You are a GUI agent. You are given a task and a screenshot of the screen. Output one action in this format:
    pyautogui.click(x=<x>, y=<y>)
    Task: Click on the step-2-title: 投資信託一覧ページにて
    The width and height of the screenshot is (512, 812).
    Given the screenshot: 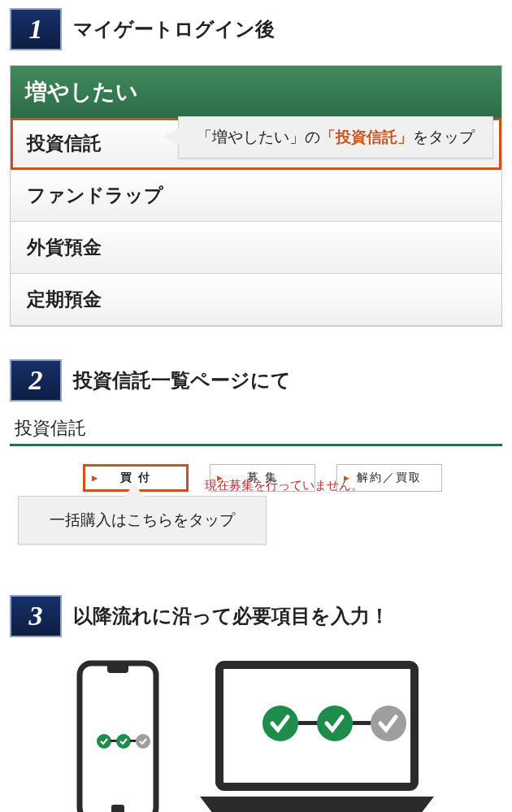 What is the action you would take?
    pyautogui.click(x=182, y=380)
    